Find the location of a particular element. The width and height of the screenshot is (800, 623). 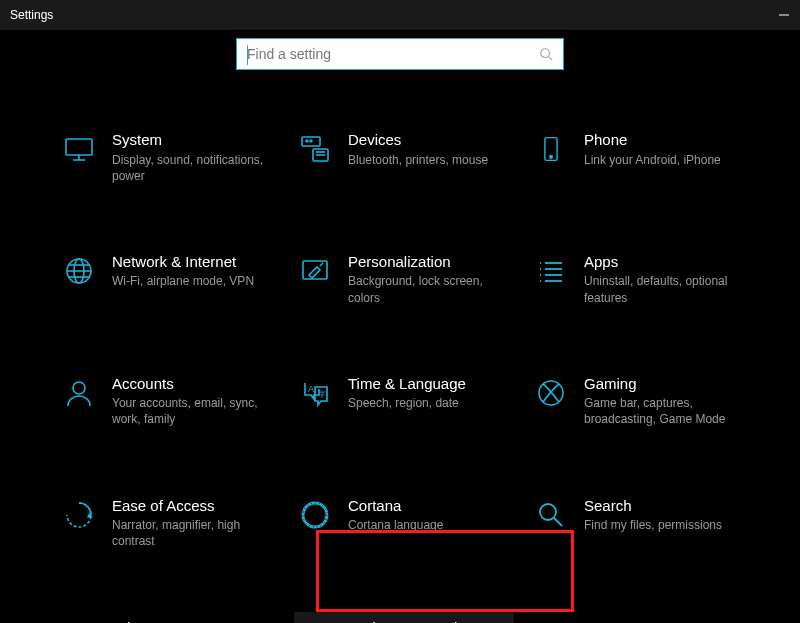

search-box is located at coordinates (400, 54).